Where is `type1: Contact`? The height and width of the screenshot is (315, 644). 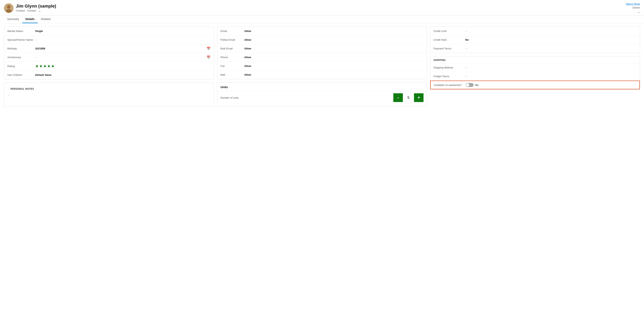
type1: Contact is located at coordinates (20, 10).